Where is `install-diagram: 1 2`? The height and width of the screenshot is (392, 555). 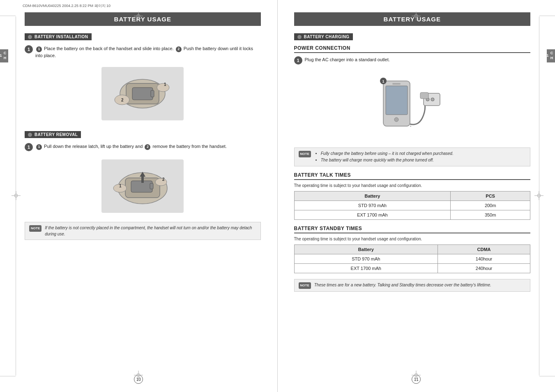 install-diagram: 1 2 is located at coordinates (143, 94).